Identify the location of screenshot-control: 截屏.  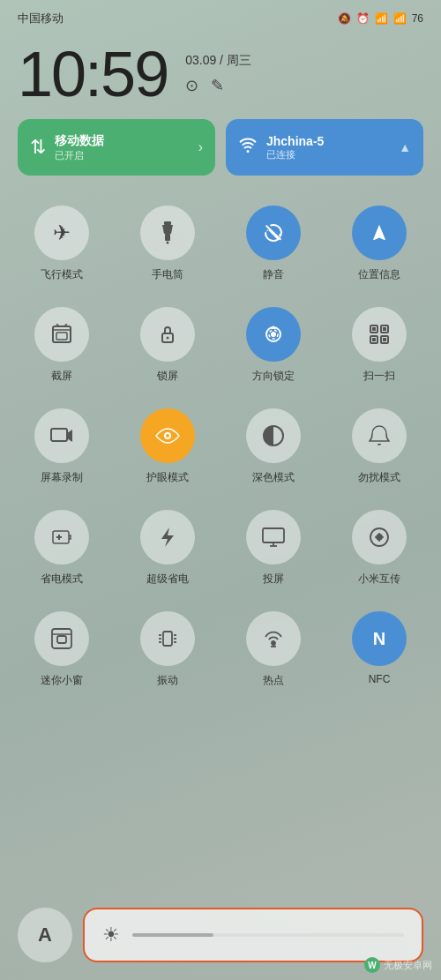
(62, 346).